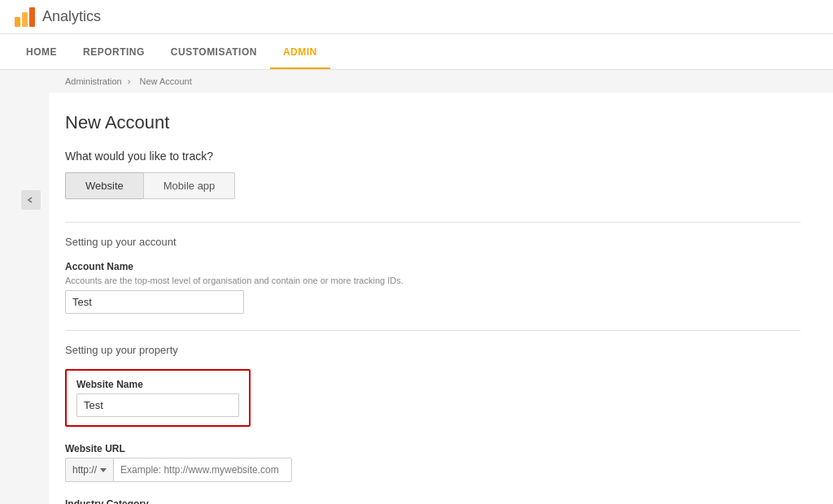  What do you see at coordinates (433, 470) in the screenshot?
I see `url-field-row: http://` at bounding box center [433, 470].